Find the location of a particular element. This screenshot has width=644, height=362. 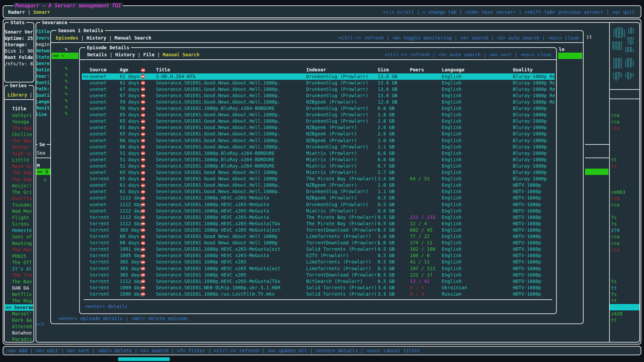

library-cell-fragment: fs is located at coordinates (614, 218).